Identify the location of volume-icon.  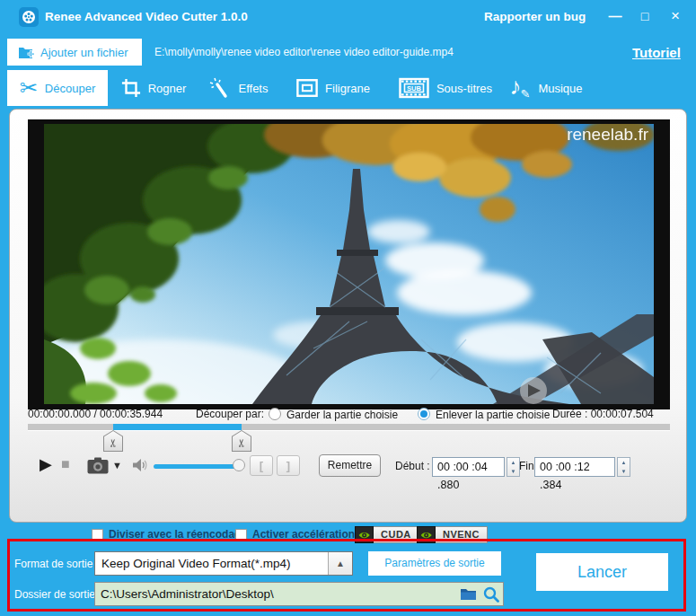
(140, 465).